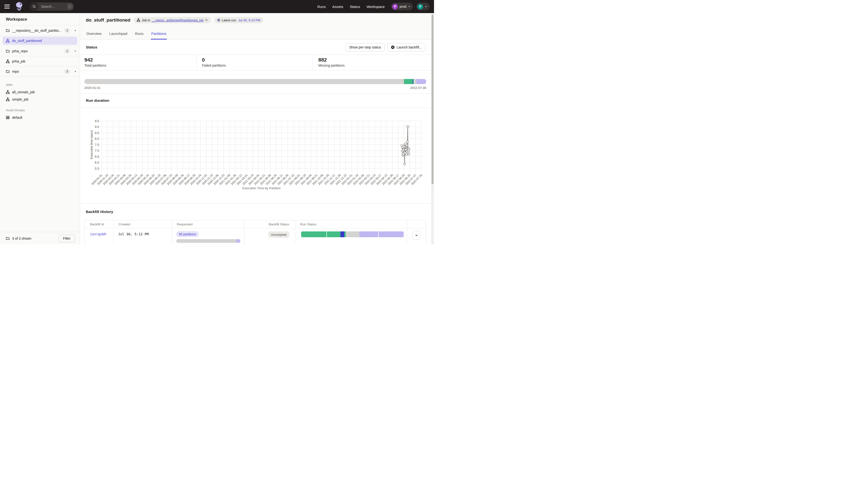 Image resolution: width=868 pixels, height=489 pixels. What do you see at coordinates (255, 236) in the screenshot?
I see `table-row: jozrgsbh Jul 30, 5:12 PM 60 partitions 2…` at bounding box center [255, 236].